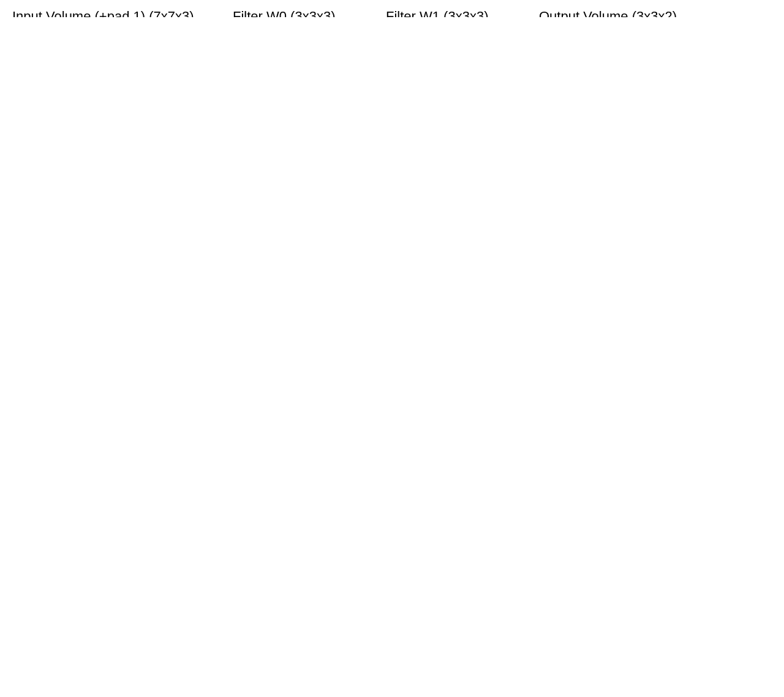 The height and width of the screenshot is (697, 784). Describe the element at coordinates (284, 13) in the screenshot. I see `w0-column: Filter W0 (3x3x3) w0[:,:,0]1-110-11000w0…` at that location.